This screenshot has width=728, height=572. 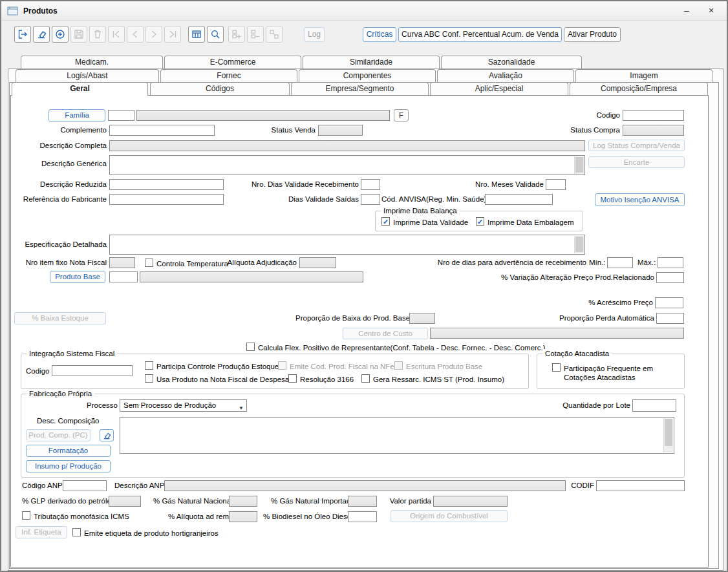 I want to click on grid-view-button, so click(x=197, y=34).